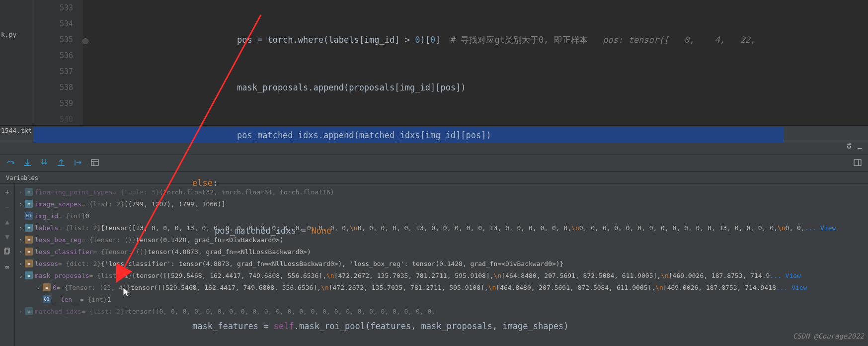  I want to click on watermark: CSDN @Courage2022, so click(829, 336).